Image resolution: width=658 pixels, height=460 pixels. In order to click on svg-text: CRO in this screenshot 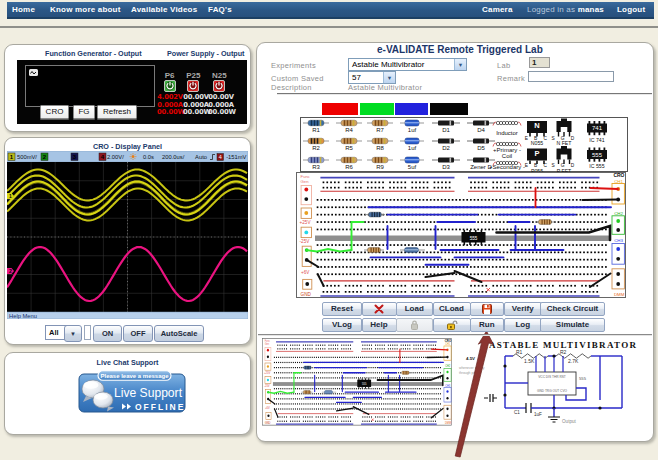, I will do `click(618, 175)`.